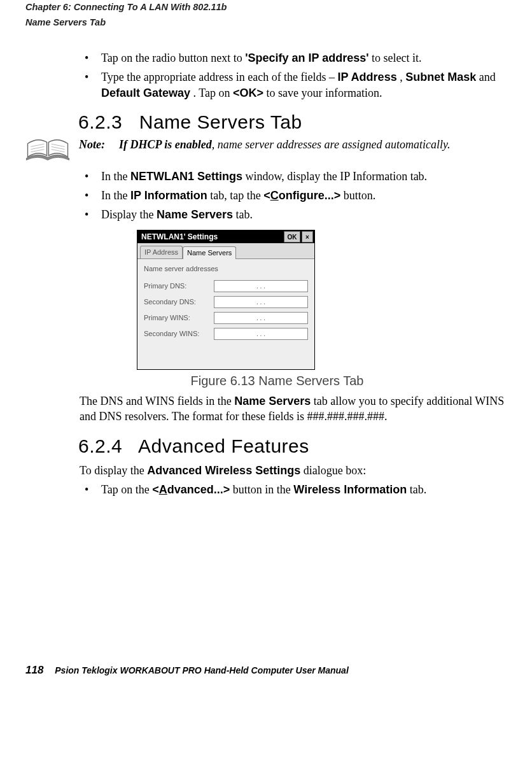 This screenshot has width=532, height=762. What do you see at coordinates (293, 215) in the screenshot?
I see `bullet-item: Display the Name Servers tab.` at bounding box center [293, 215].